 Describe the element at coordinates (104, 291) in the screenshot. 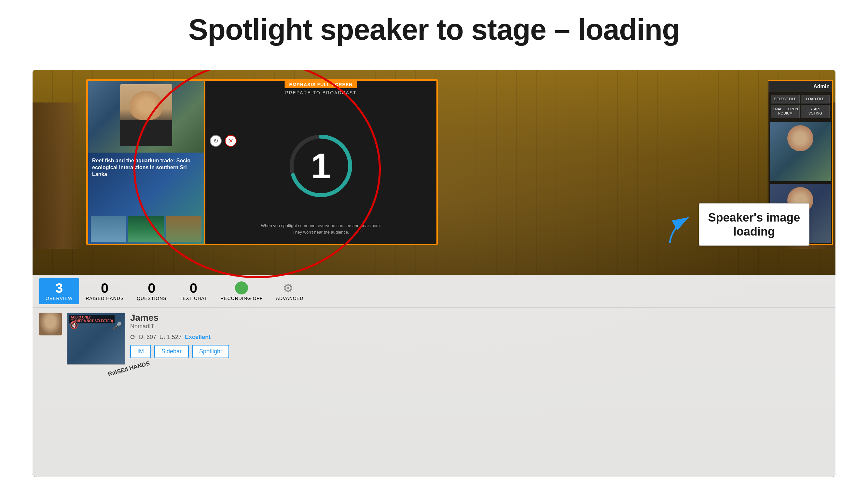

I see `tab-raised-hands: 0 RAISED HANDS` at that location.